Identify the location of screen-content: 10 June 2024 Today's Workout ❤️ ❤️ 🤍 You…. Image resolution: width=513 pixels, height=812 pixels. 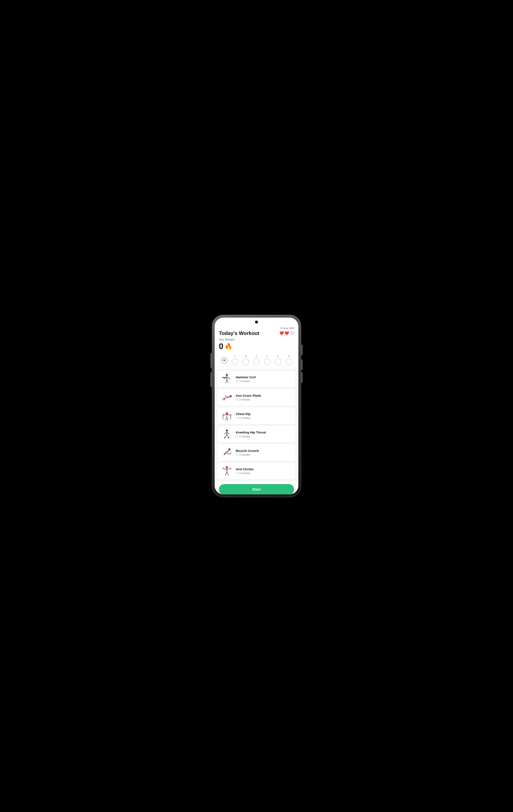
(256, 410).